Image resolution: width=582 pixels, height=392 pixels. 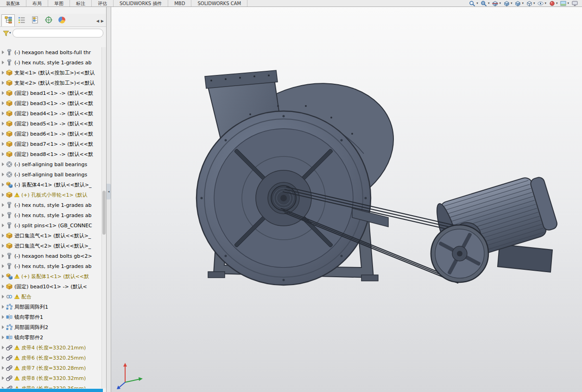 What do you see at coordinates (496, 4) in the screenshot?
I see `section-view-button: ▾` at bounding box center [496, 4].